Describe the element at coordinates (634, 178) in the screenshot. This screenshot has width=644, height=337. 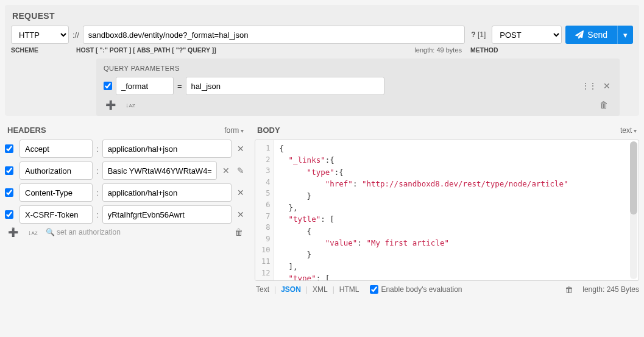
I see `scrollbar-thumb` at that location.